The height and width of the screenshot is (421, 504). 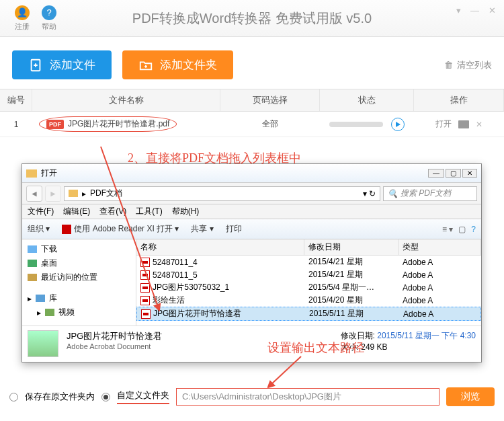 I want to click on add-folder-button: 添加文件夹, so click(x=177, y=65).